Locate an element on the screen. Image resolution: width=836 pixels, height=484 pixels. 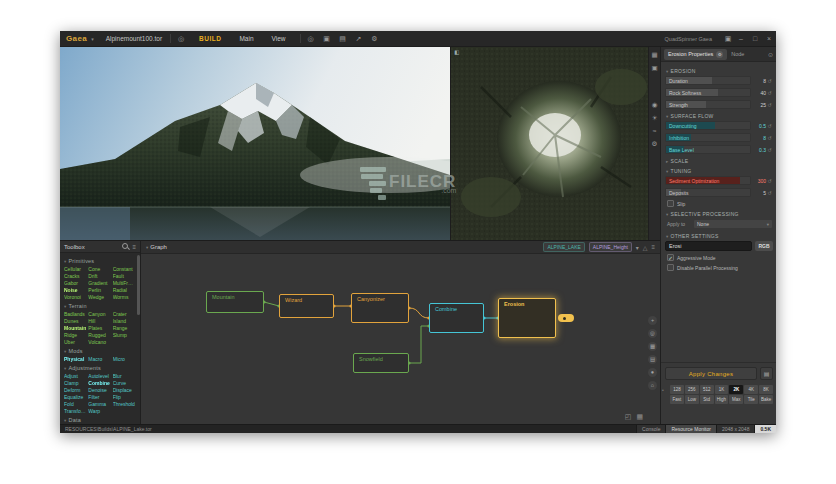
toolbox-node-item: Micro is located at coordinates (124, 359).